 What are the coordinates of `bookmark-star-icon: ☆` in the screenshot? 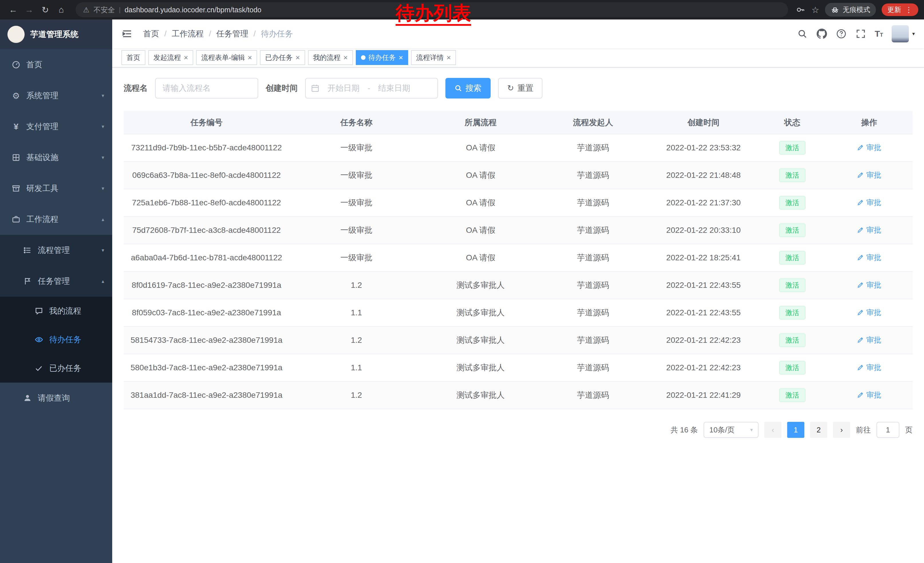 It's located at (815, 10).